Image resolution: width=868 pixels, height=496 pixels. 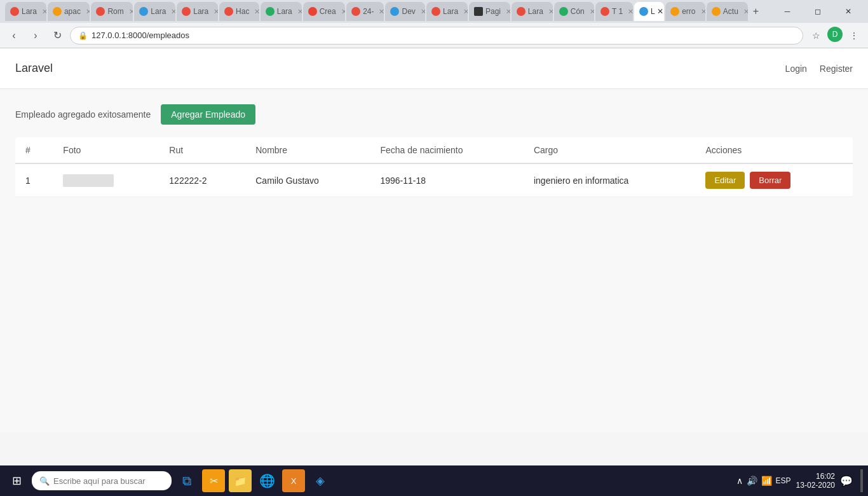 What do you see at coordinates (835, 34) in the screenshot?
I see `profile-button: D` at bounding box center [835, 34].